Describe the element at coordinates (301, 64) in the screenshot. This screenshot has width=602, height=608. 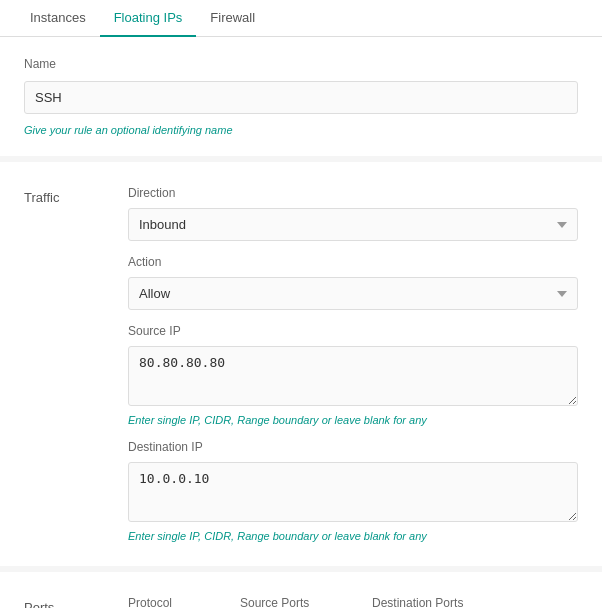
I see `name-label: Name` at that location.